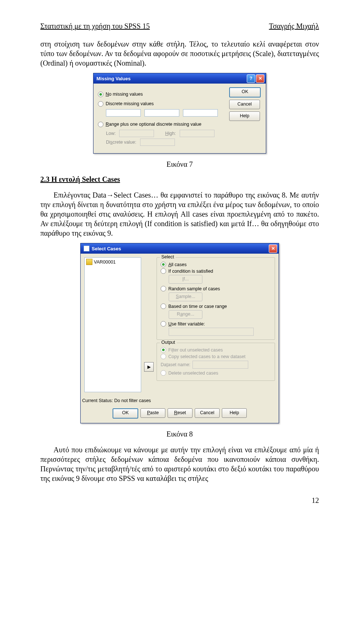 Image resolution: width=352 pixels, height=644 pixels. What do you see at coordinates (121, 142) in the screenshot?
I see `discrete-value-label: Discrete value:` at bounding box center [121, 142].